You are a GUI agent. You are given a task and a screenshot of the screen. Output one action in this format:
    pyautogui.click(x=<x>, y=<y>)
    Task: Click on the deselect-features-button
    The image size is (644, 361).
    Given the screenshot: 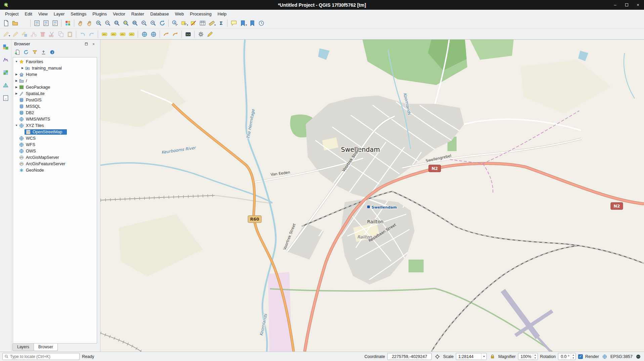 What is the action you would take?
    pyautogui.click(x=194, y=24)
    